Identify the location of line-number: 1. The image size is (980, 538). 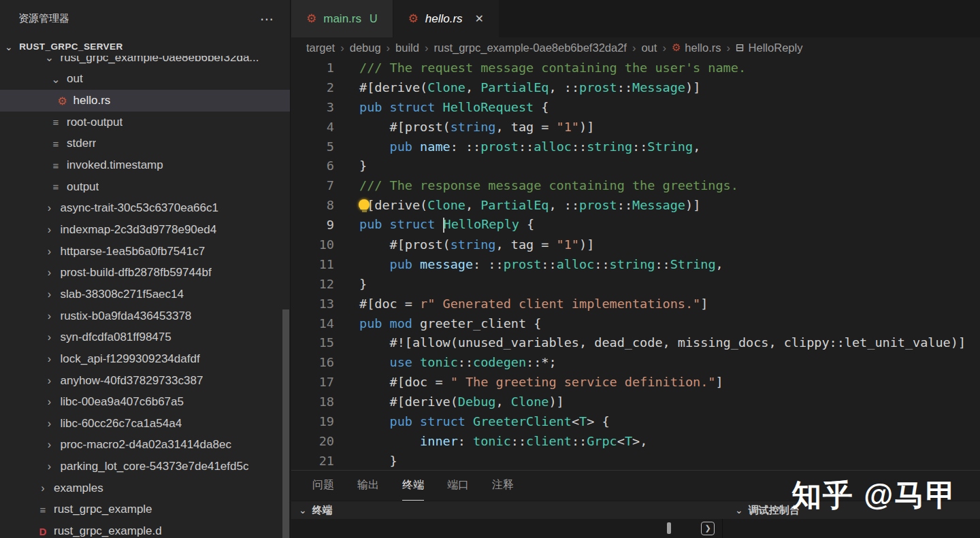
(313, 68).